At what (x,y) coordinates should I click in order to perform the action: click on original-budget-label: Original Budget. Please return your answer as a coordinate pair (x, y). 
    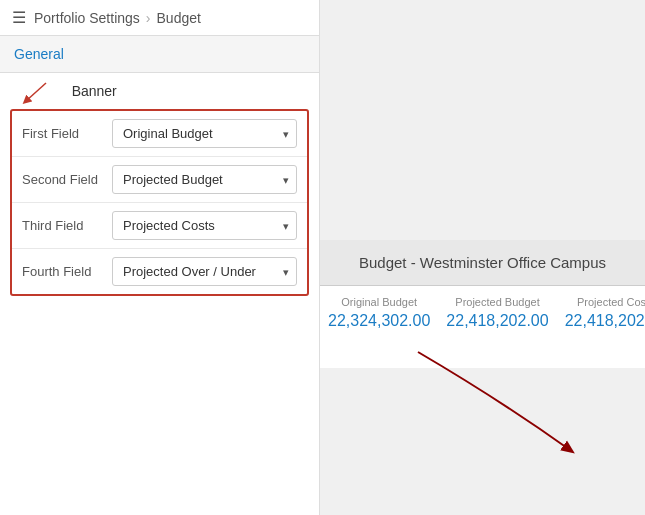
    Looking at the image, I should click on (379, 302).